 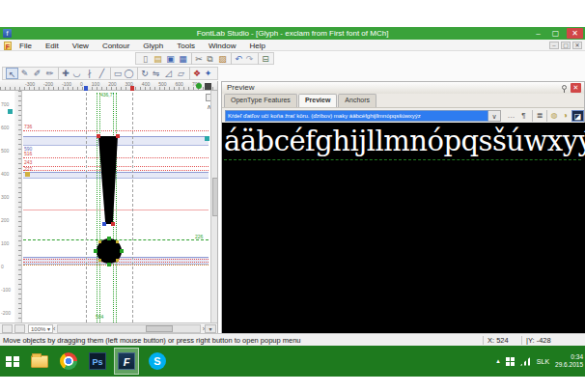 I want to click on menu-item: Window, so click(x=222, y=46).